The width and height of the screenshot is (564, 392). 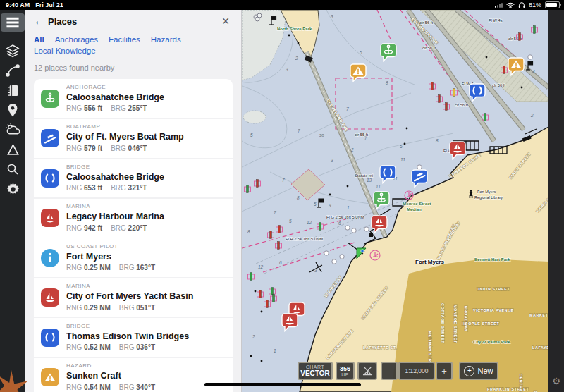 I want to click on gps-dot, so click(x=362, y=251).